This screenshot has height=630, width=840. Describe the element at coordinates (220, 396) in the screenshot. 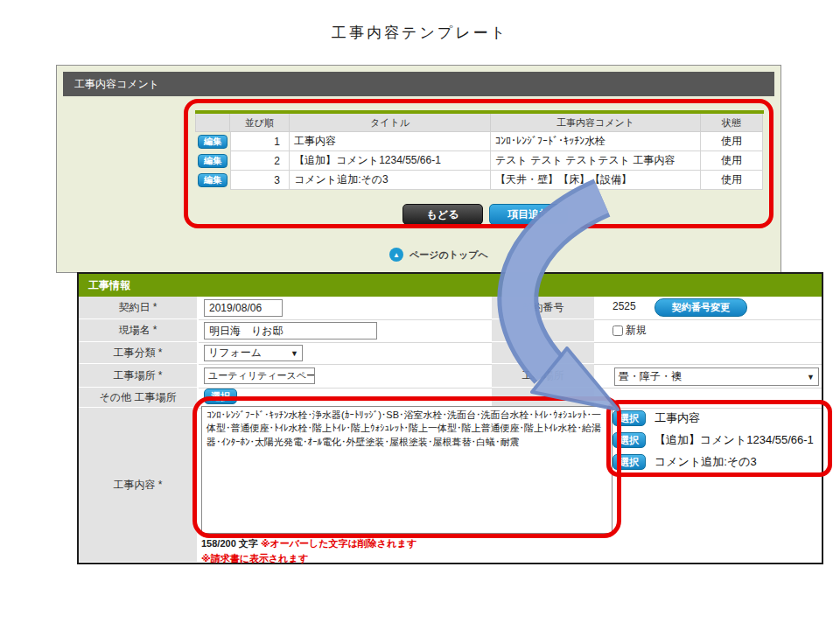

I see `other-location-select-button: 選択` at that location.